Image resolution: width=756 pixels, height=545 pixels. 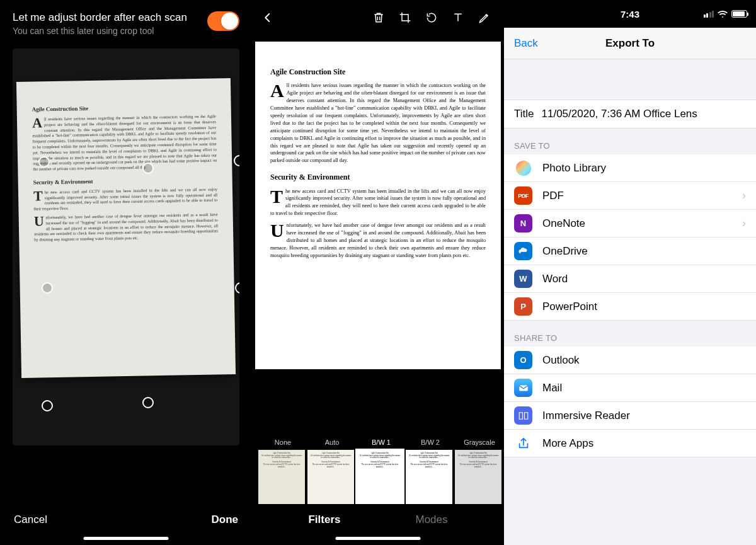 I want to click on row-word: W Word, so click(x=630, y=279).